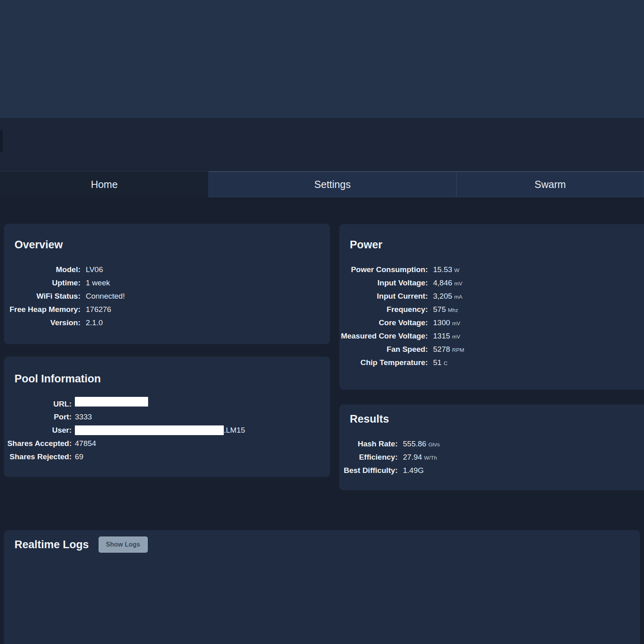  What do you see at coordinates (167, 430) in the screenshot?
I see `stat-row: User:.LM15` at bounding box center [167, 430].